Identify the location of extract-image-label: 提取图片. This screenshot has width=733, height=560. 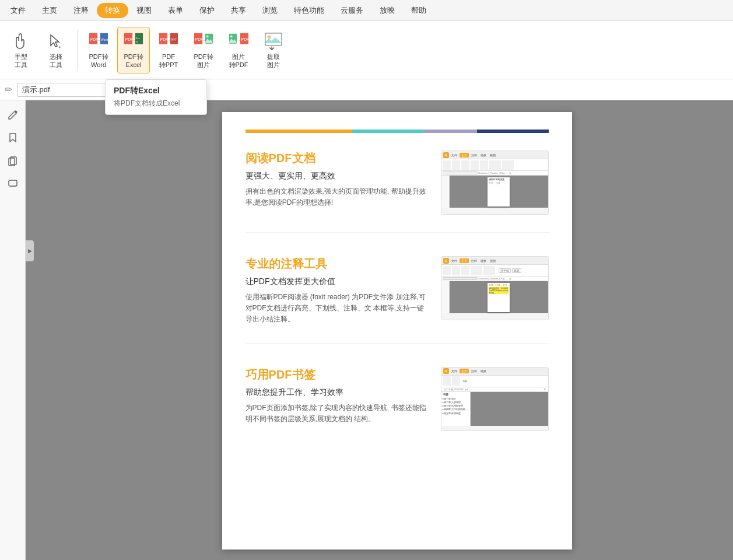
(273, 61).